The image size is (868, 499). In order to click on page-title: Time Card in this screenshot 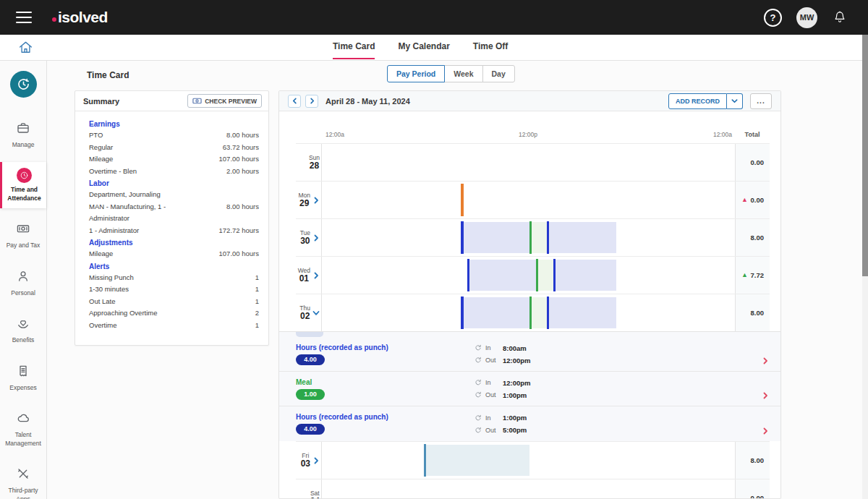, I will do `click(108, 75)`.